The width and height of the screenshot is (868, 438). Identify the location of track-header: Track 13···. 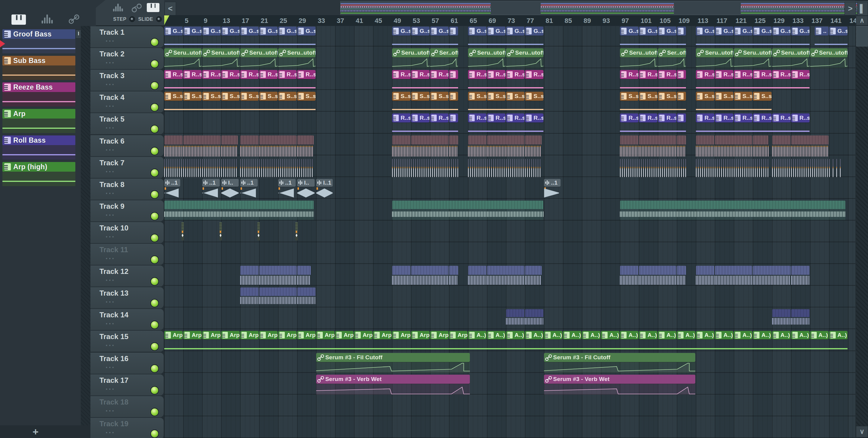
(127, 298).